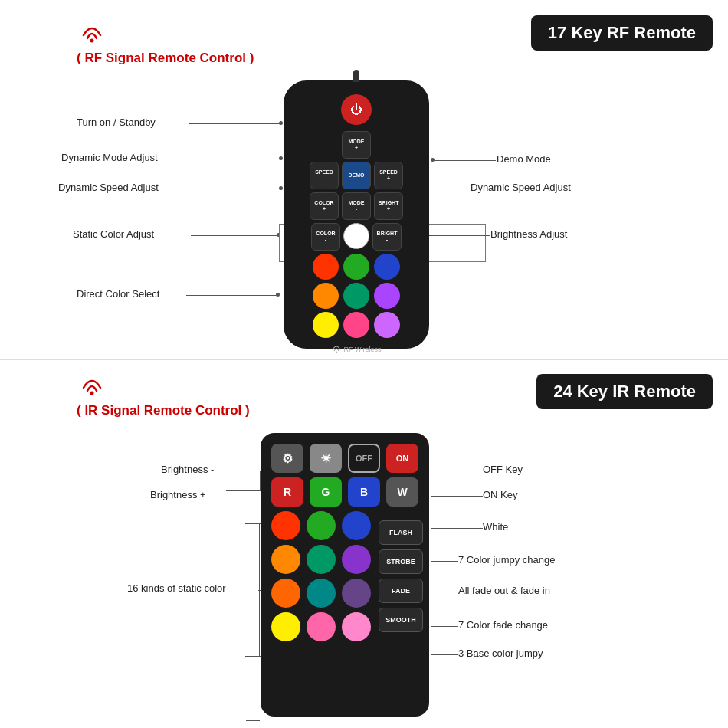  I want to click on ir-color-dark-purple, so click(356, 593).